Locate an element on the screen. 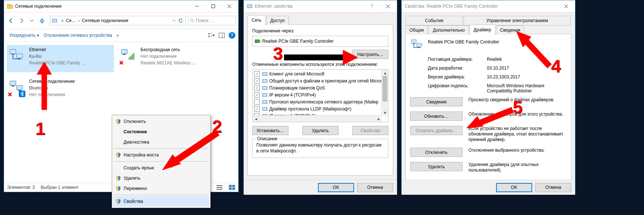 This screenshot has width=644, height=215. component-label: IP версии 4 (TCP/IPv4) is located at coordinates (292, 95).